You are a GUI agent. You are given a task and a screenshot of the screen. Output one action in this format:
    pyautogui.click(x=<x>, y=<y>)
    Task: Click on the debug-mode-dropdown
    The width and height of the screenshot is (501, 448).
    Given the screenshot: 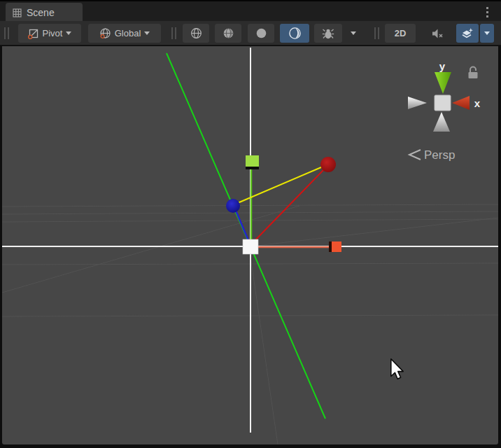 What is the action you would take?
    pyautogui.click(x=353, y=34)
    